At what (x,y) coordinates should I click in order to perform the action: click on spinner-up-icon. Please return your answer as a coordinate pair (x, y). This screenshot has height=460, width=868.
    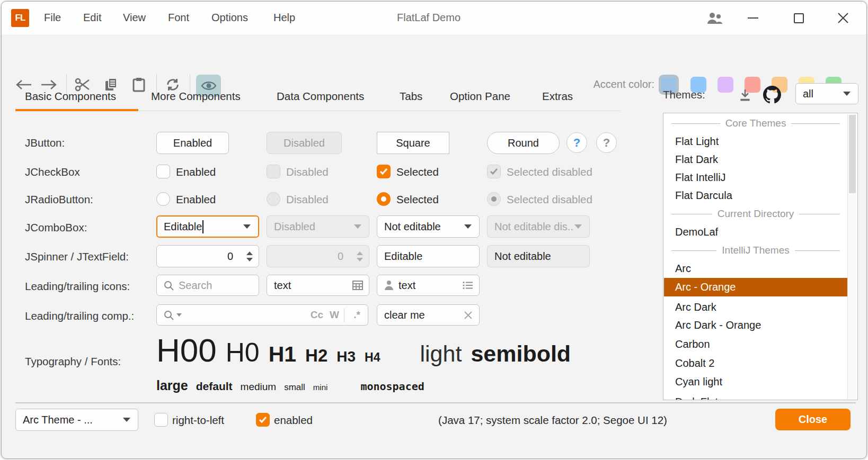
    Looking at the image, I should click on (250, 253).